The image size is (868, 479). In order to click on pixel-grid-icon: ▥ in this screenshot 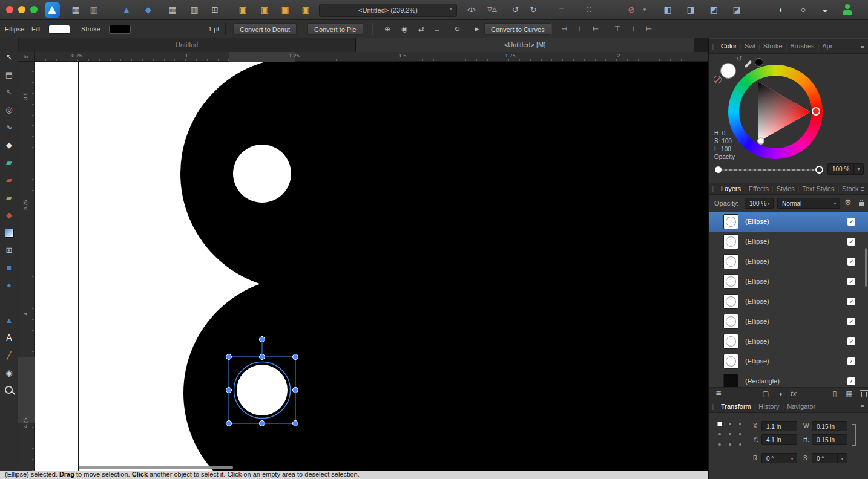, I will do `click(94, 10)`.